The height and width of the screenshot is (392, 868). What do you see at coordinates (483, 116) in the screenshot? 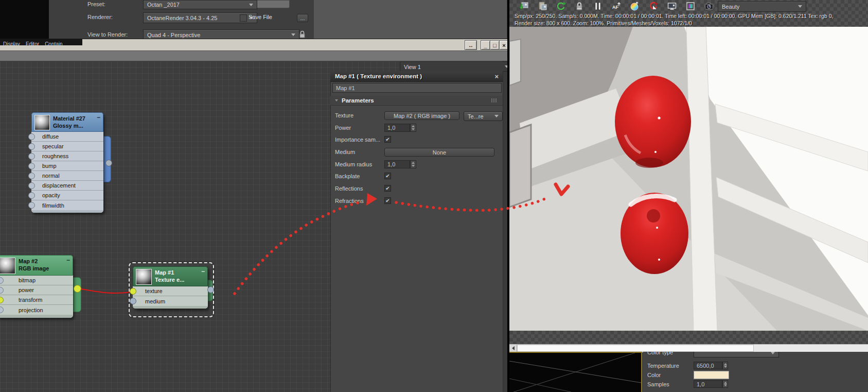
I see `texture-type-combo: Te...re` at bounding box center [483, 116].